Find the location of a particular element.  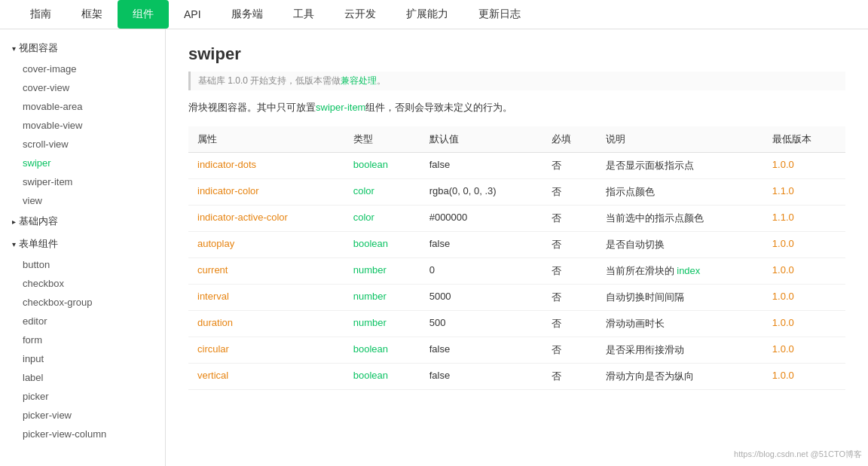

sidebar-item-editor: editor is located at coordinates (83, 321).